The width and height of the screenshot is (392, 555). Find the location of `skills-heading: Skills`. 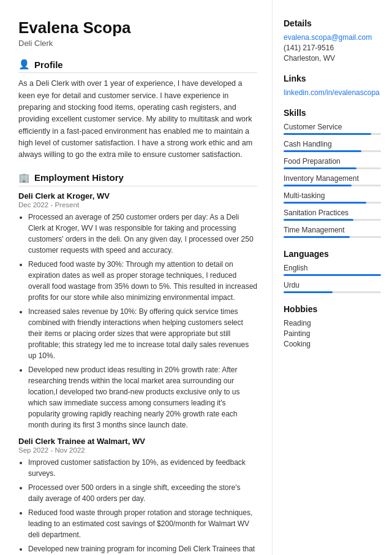

skills-heading: Skills is located at coordinates (332, 113).